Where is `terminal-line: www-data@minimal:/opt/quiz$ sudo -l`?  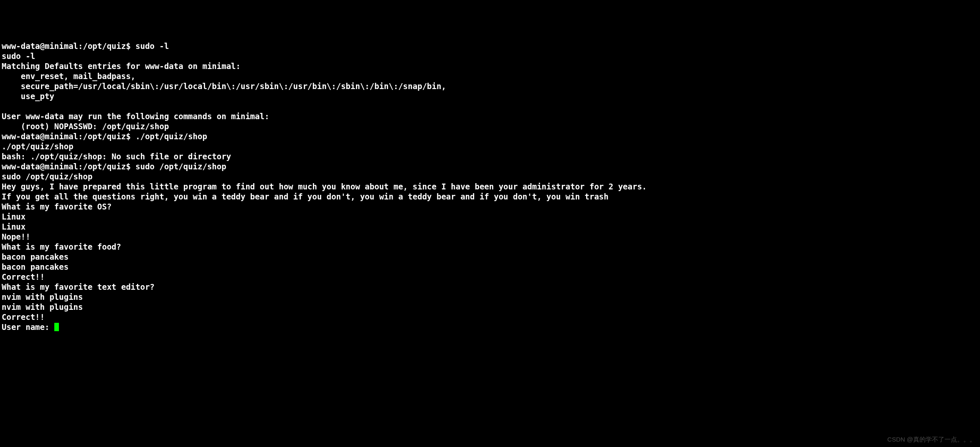 terminal-line: www-data@minimal:/opt/quiz$ sudo -l is located at coordinates (490, 46).